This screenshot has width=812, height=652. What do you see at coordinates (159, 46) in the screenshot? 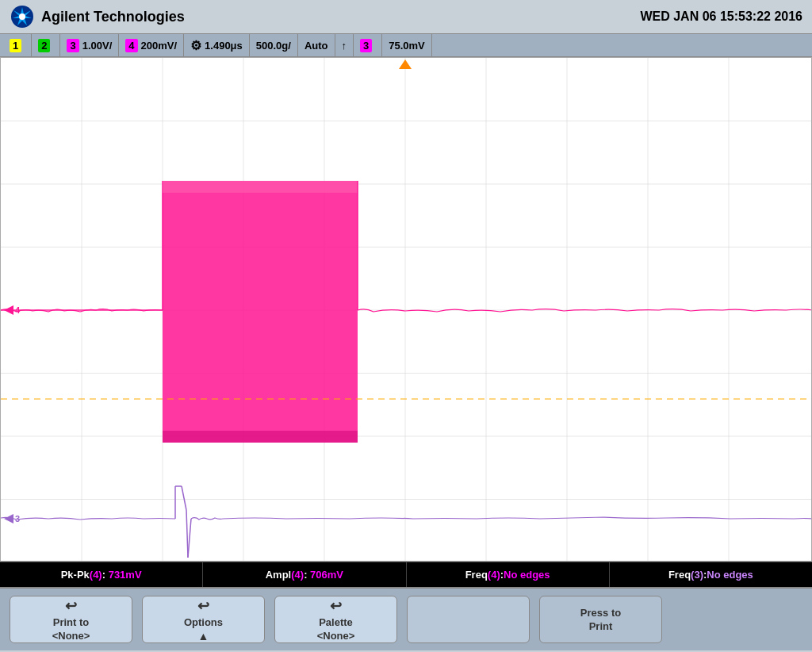
I see `ch4-scale-value: 200mV/` at bounding box center [159, 46].